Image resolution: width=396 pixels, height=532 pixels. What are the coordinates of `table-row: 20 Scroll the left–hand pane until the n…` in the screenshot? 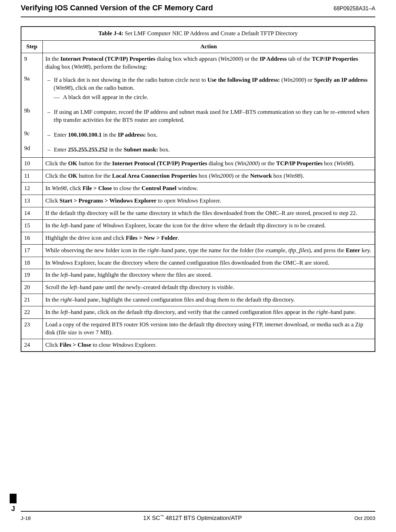 It's located at (198, 288).